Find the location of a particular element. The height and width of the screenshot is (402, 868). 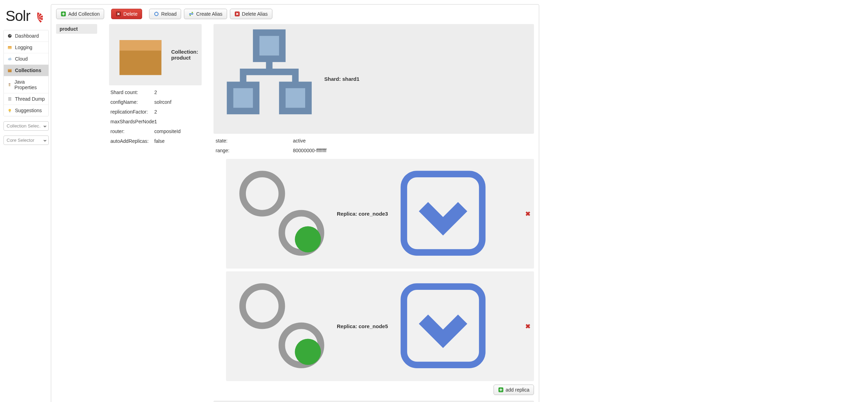

sidebar-item-dashboard: Dashboard is located at coordinates (26, 36).